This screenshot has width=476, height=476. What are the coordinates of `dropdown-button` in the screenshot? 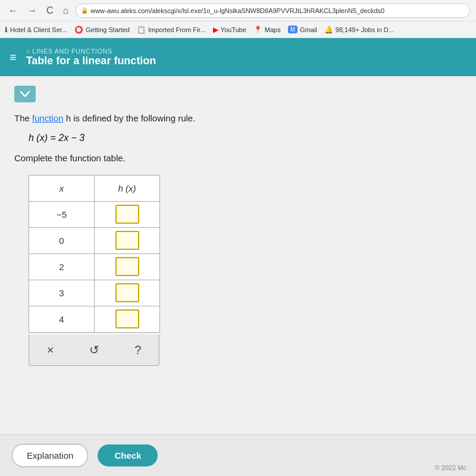 It's located at (25, 94).